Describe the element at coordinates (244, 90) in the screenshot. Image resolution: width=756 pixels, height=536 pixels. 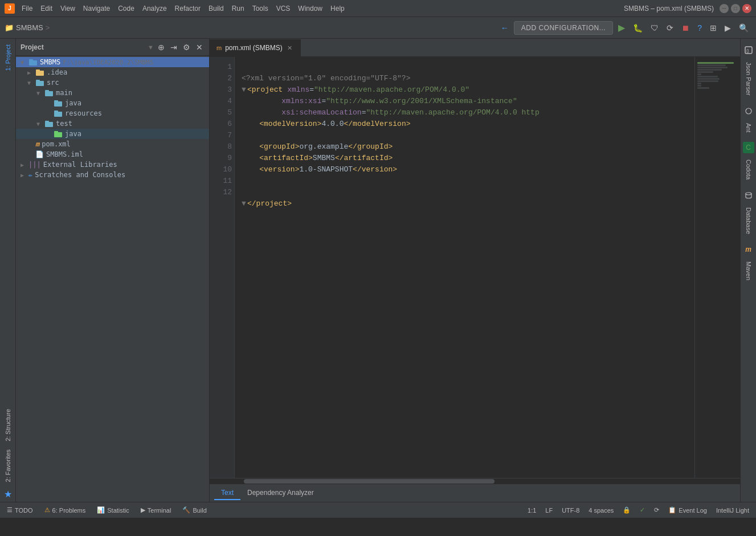
I see `collapse-arrow-2: ▼` at that location.